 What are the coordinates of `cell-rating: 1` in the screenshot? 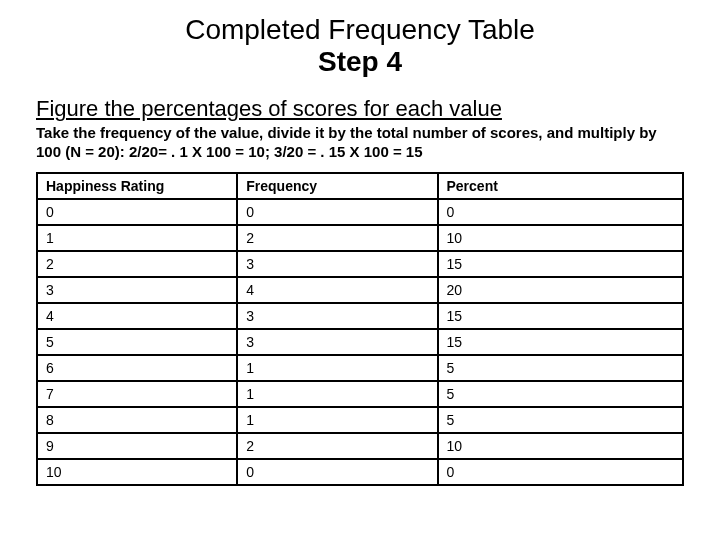 It's located at (137, 238).